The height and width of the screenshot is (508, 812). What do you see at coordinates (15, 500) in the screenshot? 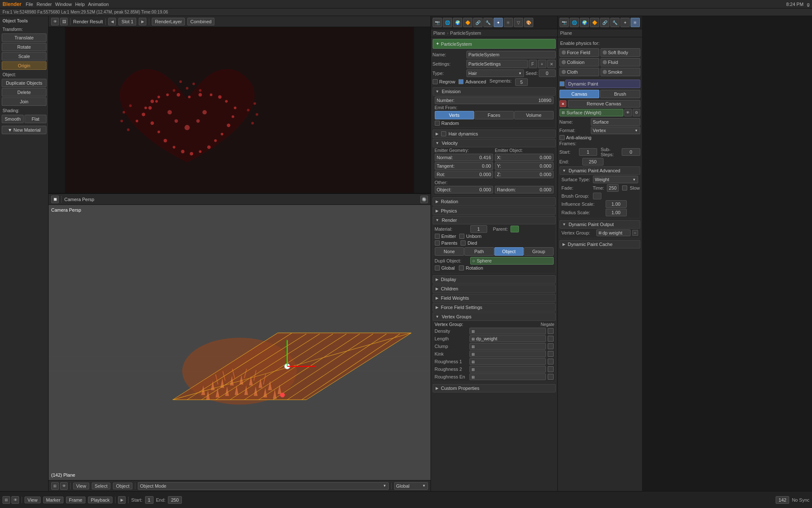
I see `tl-icon2: 👁` at bounding box center [15, 500].